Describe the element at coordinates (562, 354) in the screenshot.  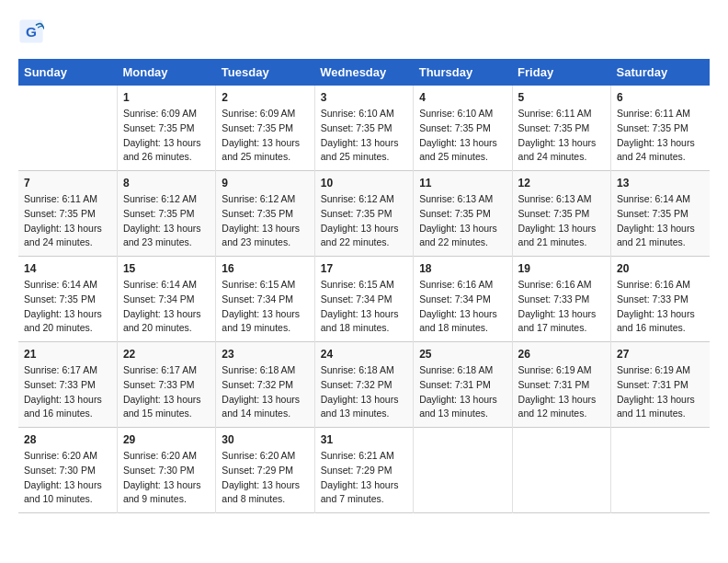
I see `day-number: 26` at that location.